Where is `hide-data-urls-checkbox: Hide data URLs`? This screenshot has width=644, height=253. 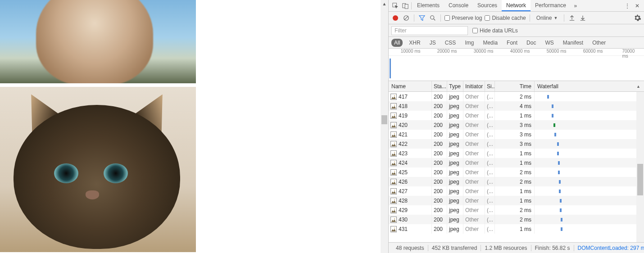 hide-data-urls-checkbox: Hide data URLs is located at coordinates (495, 31).